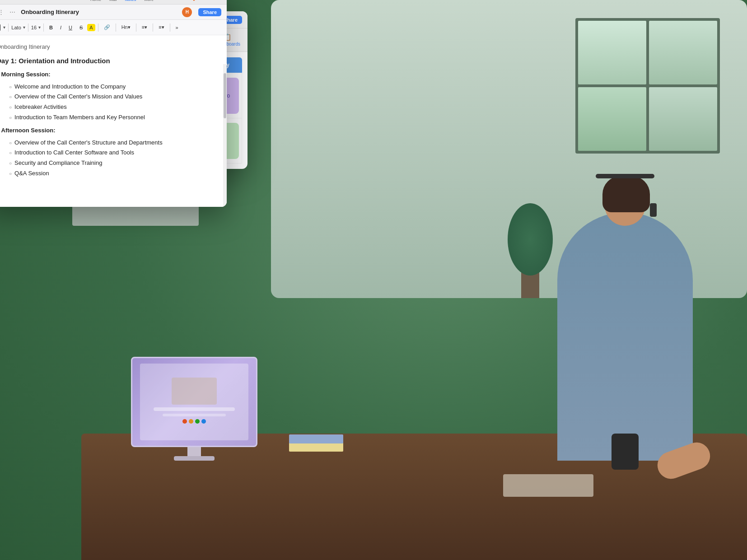  Describe the element at coordinates (113, 143) in the screenshot. I see `afternoon-item-1: ○ Overview of the Call Center's Structur…` at that location.